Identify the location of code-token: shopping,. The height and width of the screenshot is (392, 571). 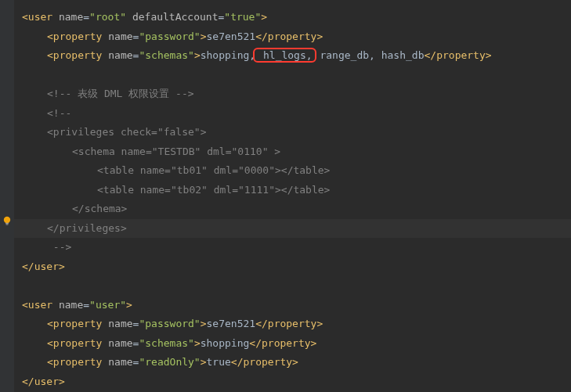
(228, 55).